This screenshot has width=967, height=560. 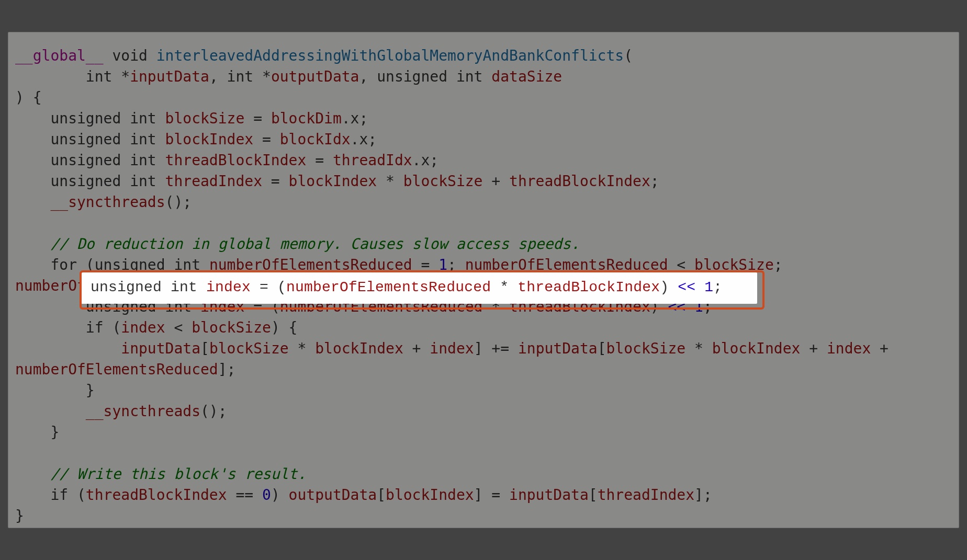 I want to click on code-token: void, so click(x=130, y=55).